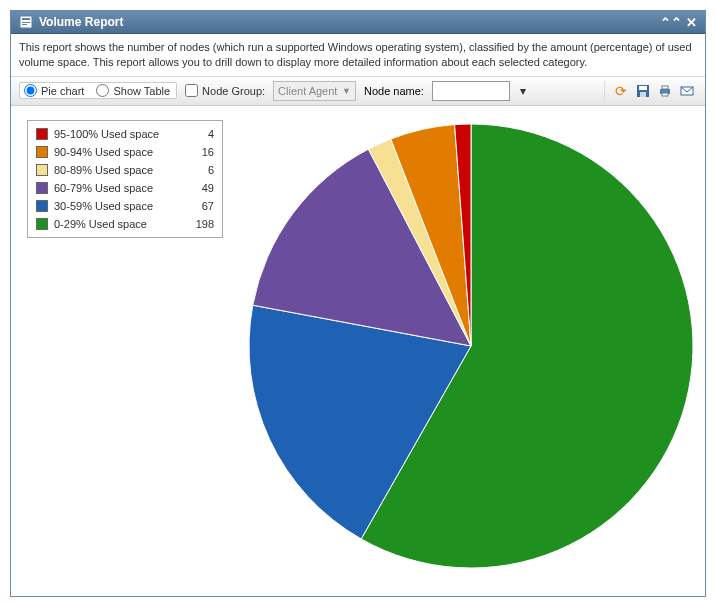 This screenshot has width=716, height=605. I want to click on pie-chart-radio-input, so click(30, 90).